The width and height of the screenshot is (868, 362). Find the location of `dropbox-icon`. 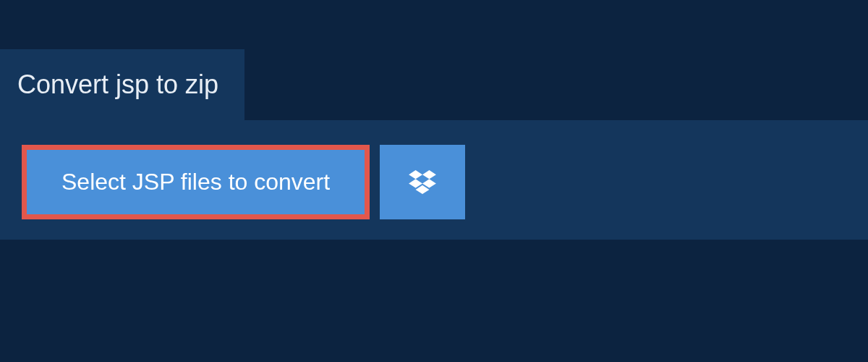

dropbox-icon is located at coordinates (422, 182).